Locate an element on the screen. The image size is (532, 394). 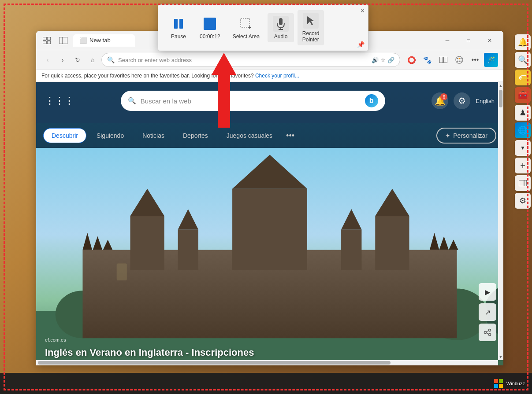
tab-descubrir: Descubrir is located at coordinates (65, 136).